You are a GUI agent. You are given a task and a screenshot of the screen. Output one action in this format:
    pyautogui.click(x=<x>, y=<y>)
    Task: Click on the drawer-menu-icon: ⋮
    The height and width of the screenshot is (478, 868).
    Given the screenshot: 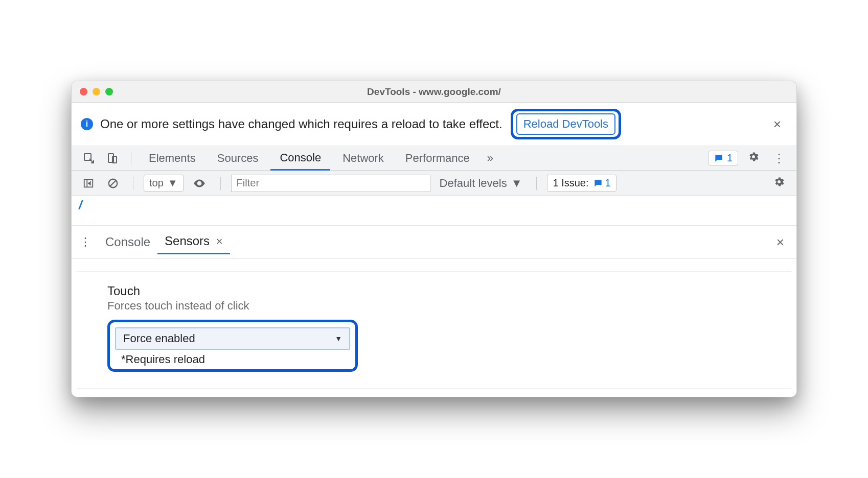 What is the action you would take?
    pyautogui.click(x=88, y=242)
    